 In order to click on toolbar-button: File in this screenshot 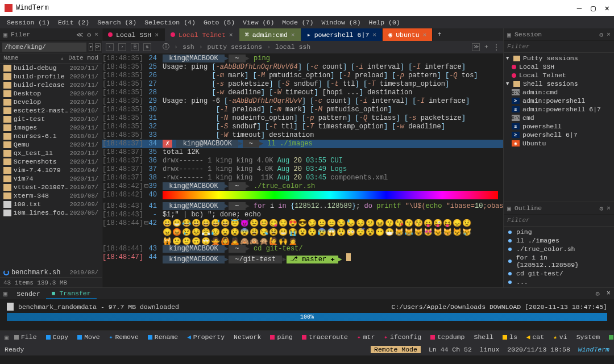, I will do `click(26, 337)`.